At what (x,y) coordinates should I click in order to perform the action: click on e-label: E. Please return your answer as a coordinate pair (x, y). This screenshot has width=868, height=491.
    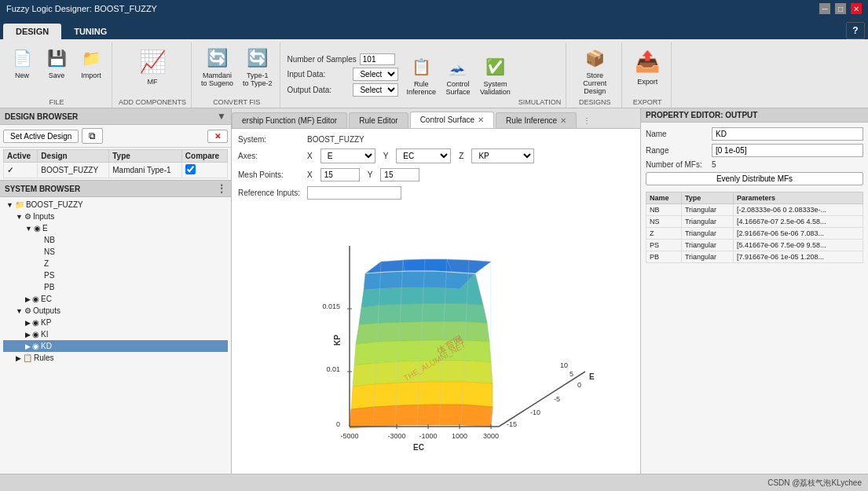
    Looking at the image, I should click on (46, 228).